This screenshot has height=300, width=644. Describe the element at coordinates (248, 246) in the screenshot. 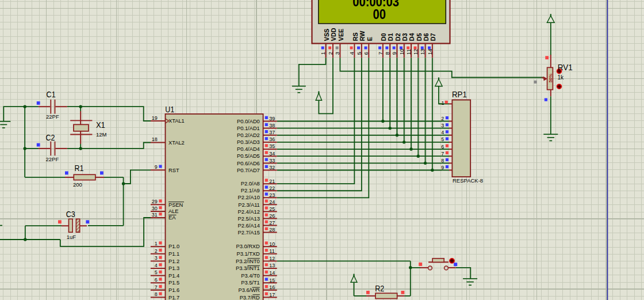

I see `svg-text: P3.0/RXD` at that location.